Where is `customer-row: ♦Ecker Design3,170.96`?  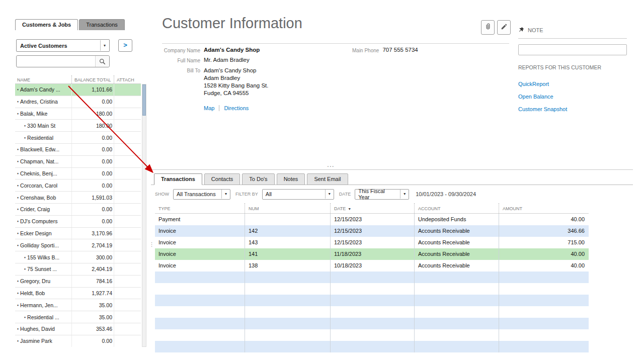 customer-row: ♦Ecker Design3,170.96 is located at coordinates (78, 234).